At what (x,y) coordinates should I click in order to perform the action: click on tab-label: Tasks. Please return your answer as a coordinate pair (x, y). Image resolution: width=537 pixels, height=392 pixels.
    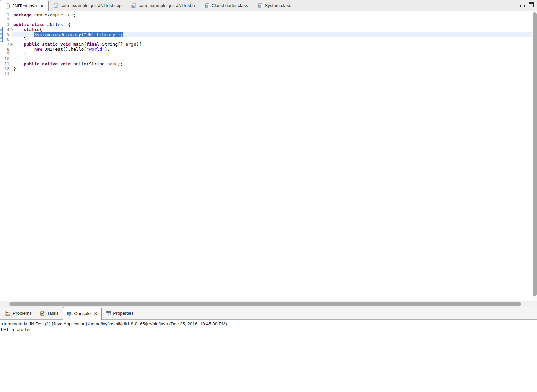
    Looking at the image, I should click on (53, 313).